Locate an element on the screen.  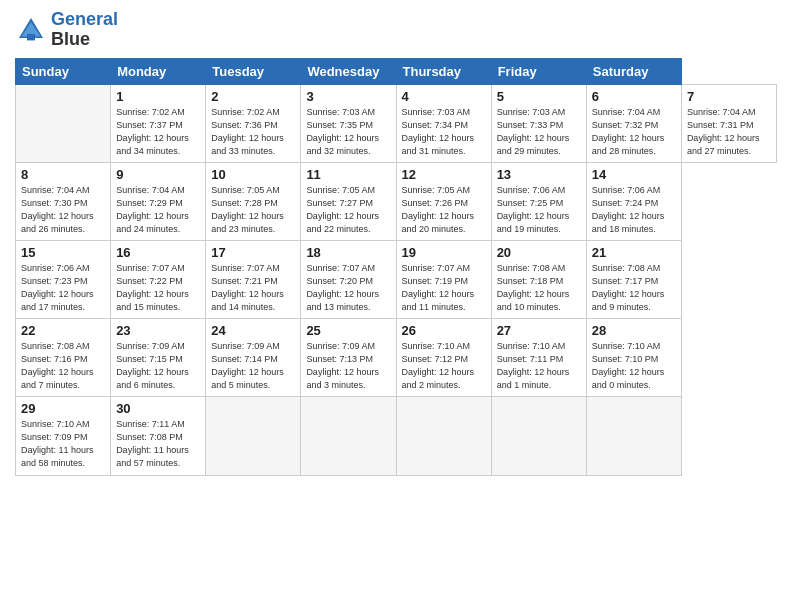
calendar-day-cell: 27 Sunrise: 7:10 AMSunset: 7:11 PMDaylig… is located at coordinates (538, 358).